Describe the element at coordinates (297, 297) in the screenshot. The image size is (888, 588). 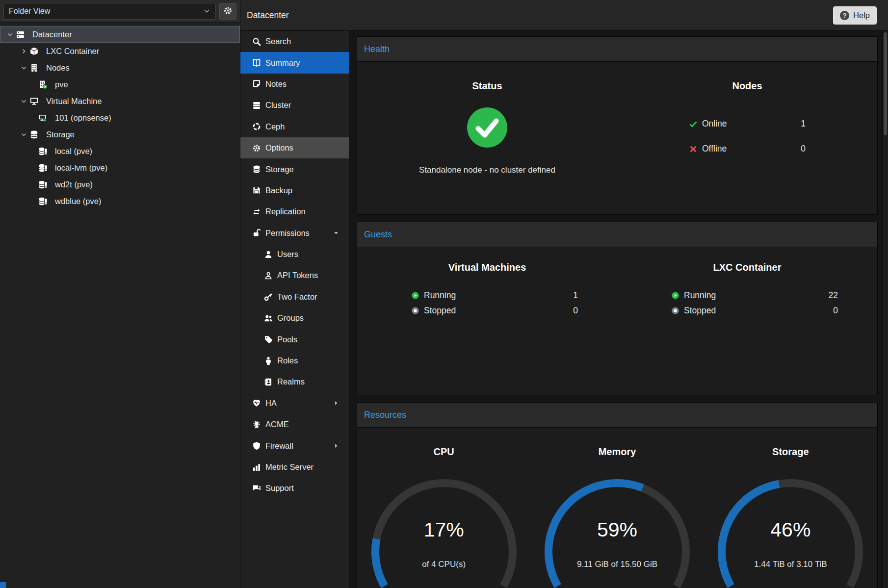
I see `menu-item-label: Two Factor` at that location.